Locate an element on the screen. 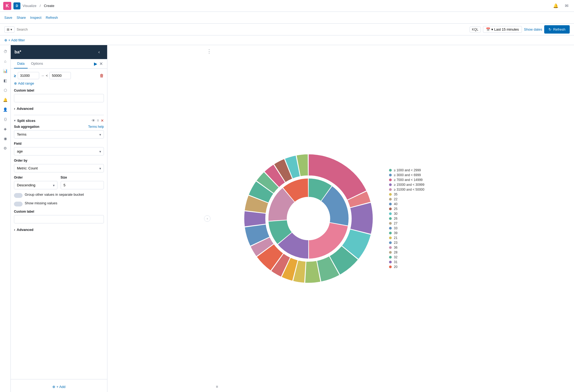 The height and width of the screenshot is (392, 574). sidebar-item-dev: ⟨⟩ is located at coordinates (5, 119).